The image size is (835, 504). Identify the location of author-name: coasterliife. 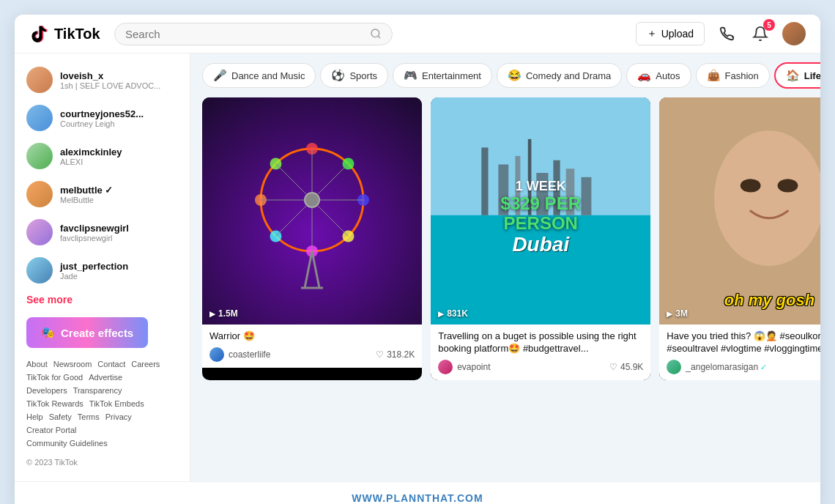
(249, 355).